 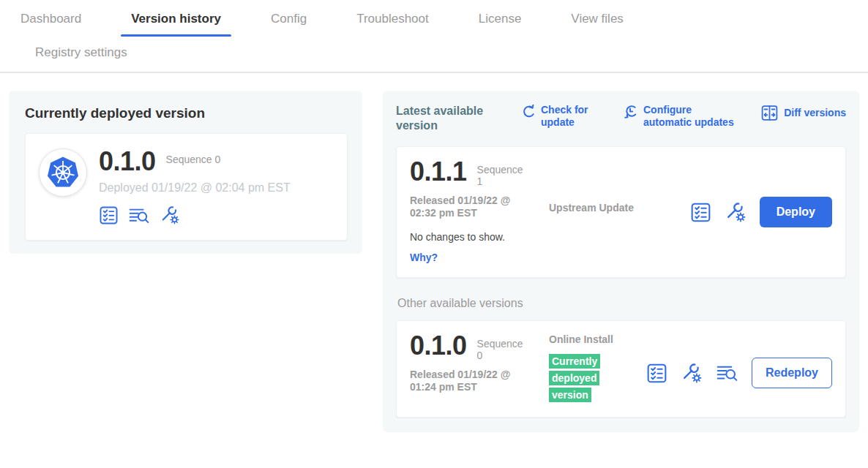 I want to click on deploy-button: Deploy, so click(x=796, y=212).